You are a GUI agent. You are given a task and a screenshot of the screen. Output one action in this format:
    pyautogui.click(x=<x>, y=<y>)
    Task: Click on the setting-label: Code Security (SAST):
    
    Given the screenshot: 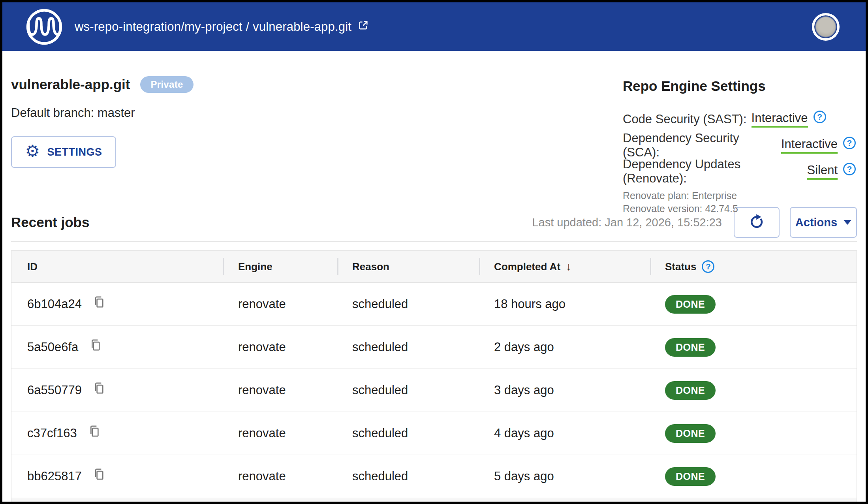 What is the action you would take?
    pyautogui.click(x=685, y=119)
    